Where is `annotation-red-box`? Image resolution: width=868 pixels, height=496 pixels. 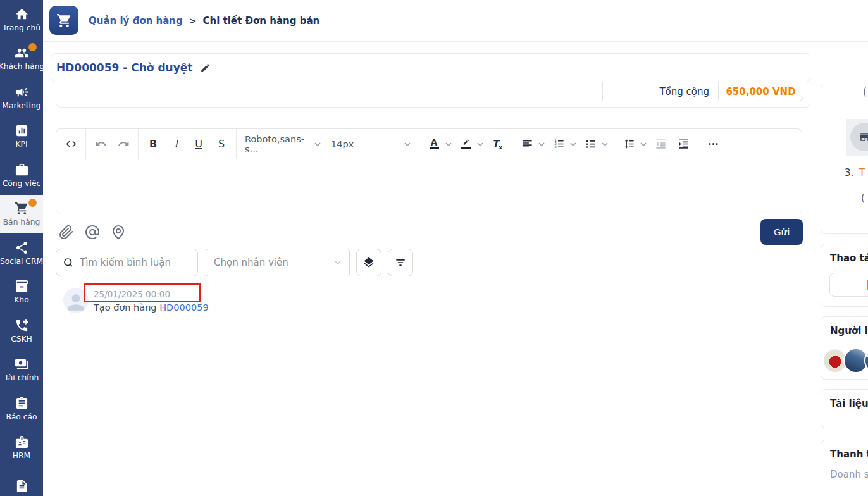
annotation-red-box is located at coordinates (142, 292).